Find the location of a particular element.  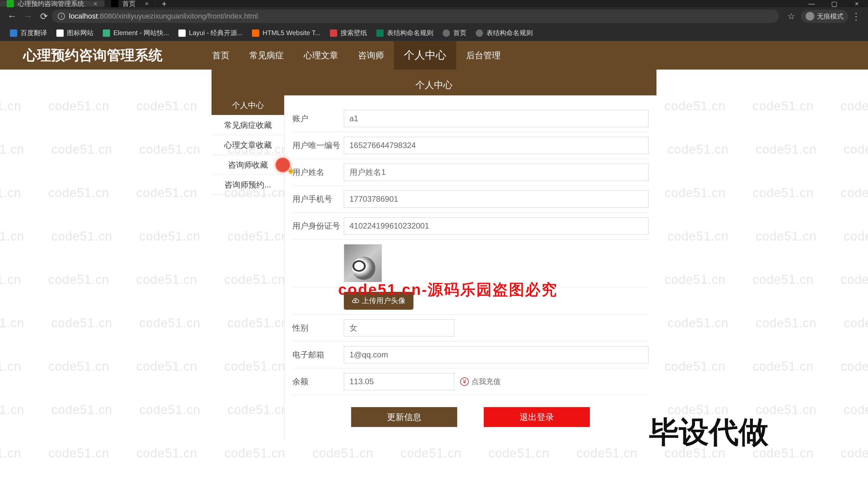

phone-input is located at coordinates (496, 199).